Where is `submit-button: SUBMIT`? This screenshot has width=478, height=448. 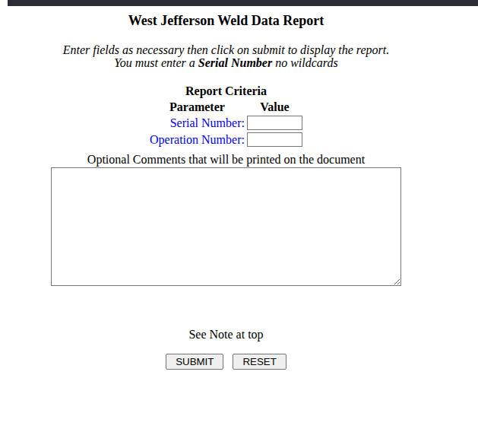
submit-button: SUBMIT is located at coordinates (195, 362).